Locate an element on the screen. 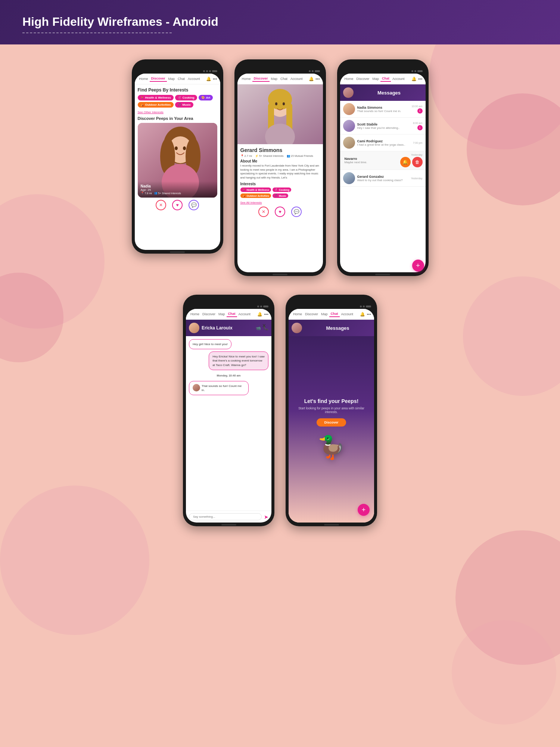 Image resolution: width=560 pixels, height=747 pixels. phone-4-wrapper: Home Discover Map Chat Account 🔔 ••• Er is located at coordinates (228, 410).